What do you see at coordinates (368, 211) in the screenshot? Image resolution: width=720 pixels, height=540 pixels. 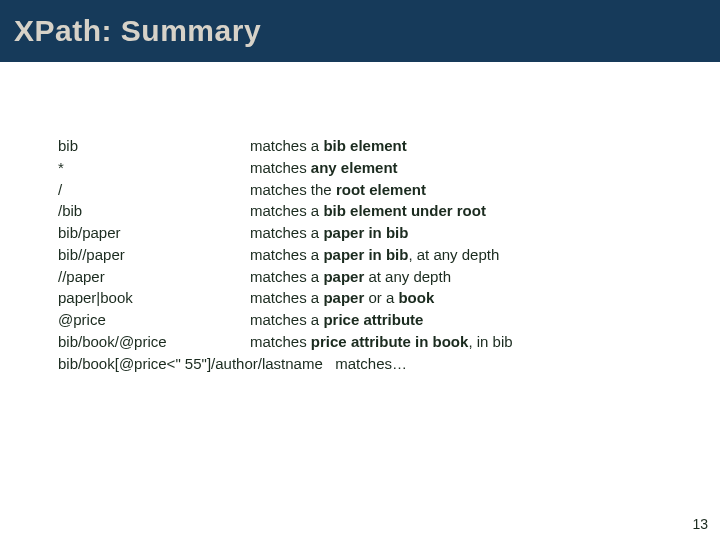 I see `table-row: /bib matches a bib element under root` at bounding box center [368, 211].